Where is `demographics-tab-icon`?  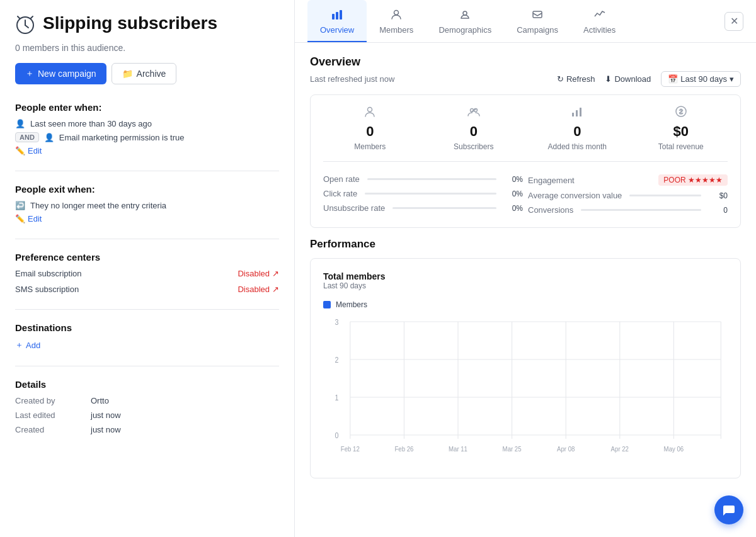 demographics-tab-icon is located at coordinates (465, 16).